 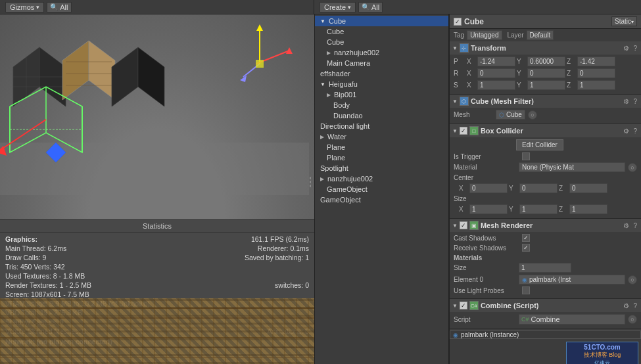 What do you see at coordinates (496, 85) in the screenshot?
I see `scale-x-field` at bounding box center [496, 85].